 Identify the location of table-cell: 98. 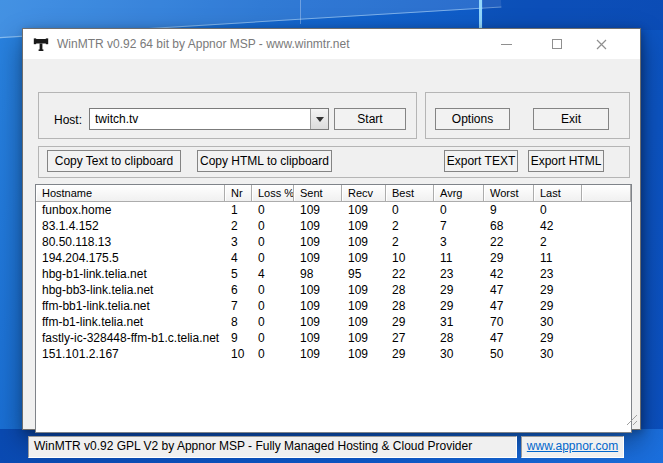
(318, 274).